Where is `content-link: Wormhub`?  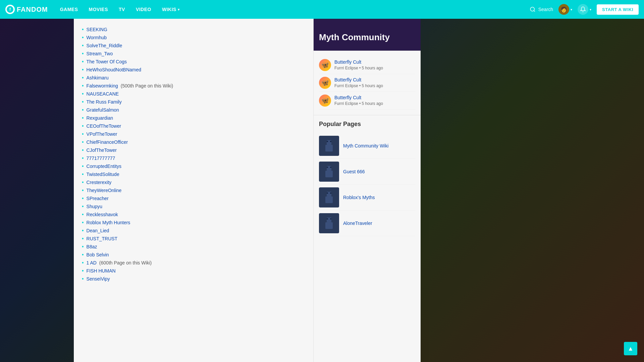
content-link: Wormhub is located at coordinates (97, 38).